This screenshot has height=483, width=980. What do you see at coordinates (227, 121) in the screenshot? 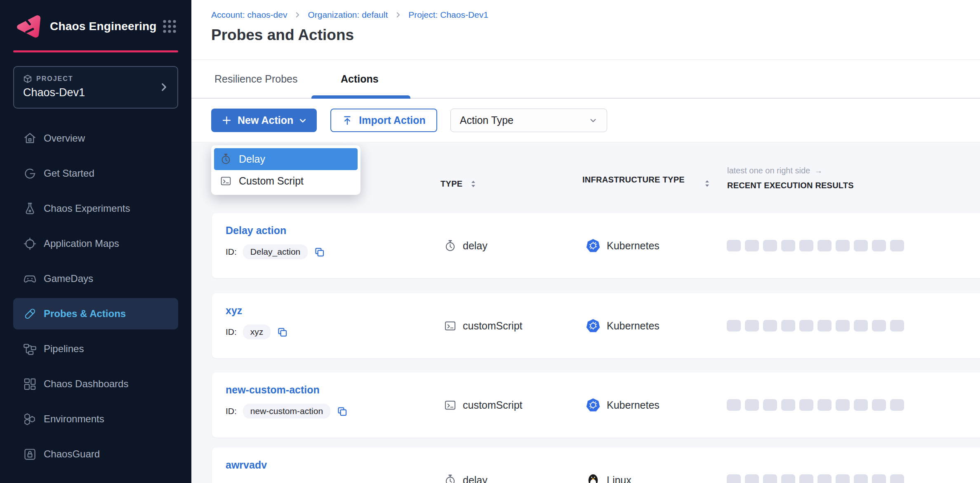
I see `plus-icon` at bounding box center [227, 121].